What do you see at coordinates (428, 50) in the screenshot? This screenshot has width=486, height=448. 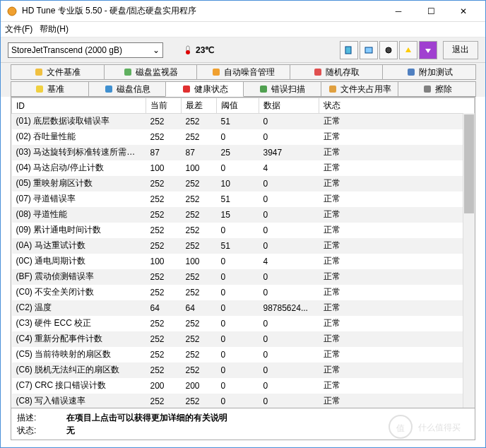 I see `minimize-tray-button` at bounding box center [428, 50].